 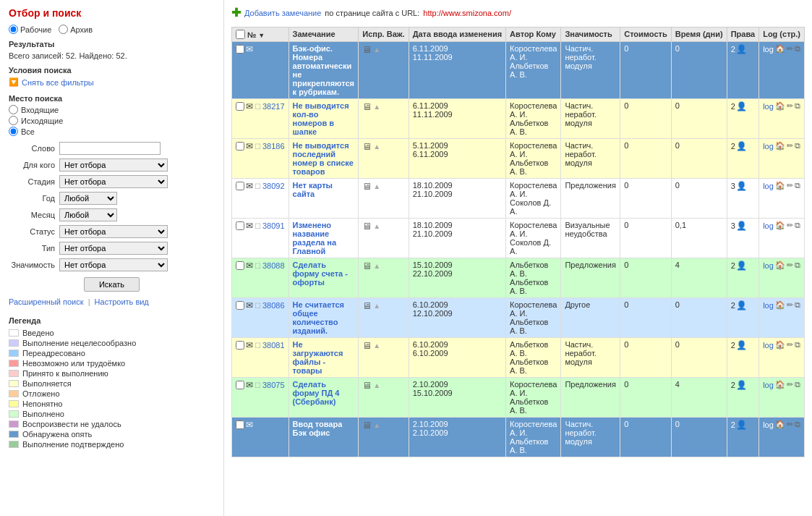 I want to click on num-link: 38092, so click(x=273, y=186).